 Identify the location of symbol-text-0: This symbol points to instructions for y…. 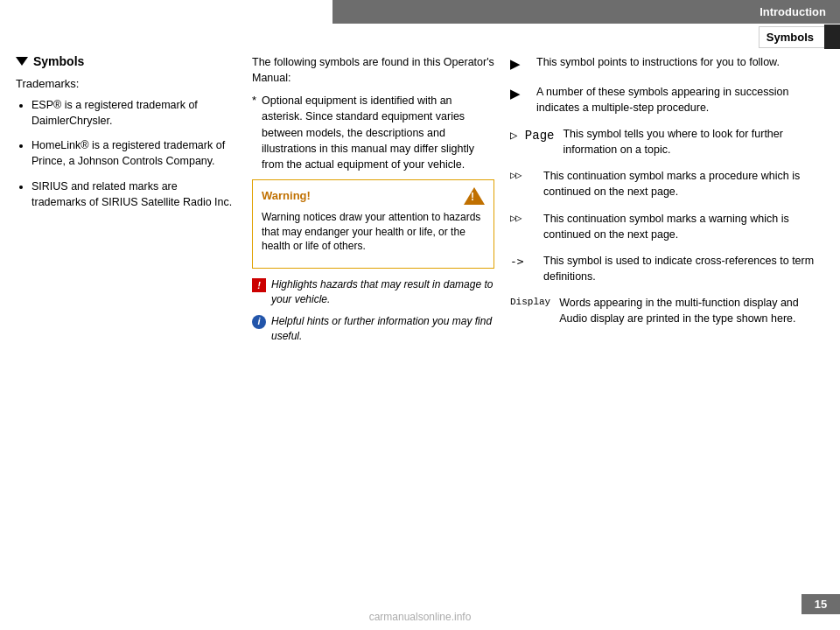
(658, 62).